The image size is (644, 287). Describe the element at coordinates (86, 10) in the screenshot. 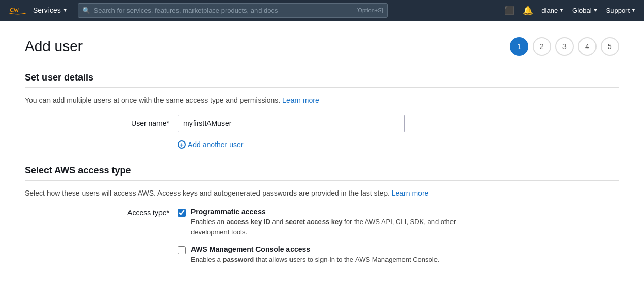

I see `search-icon: 🔍` at that location.